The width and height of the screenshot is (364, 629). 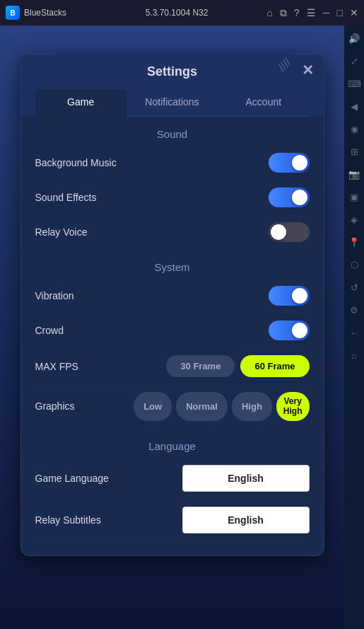 What do you see at coordinates (201, 367) in the screenshot?
I see `fps-30-button: 30 Frame` at bounding box center [201, 367].